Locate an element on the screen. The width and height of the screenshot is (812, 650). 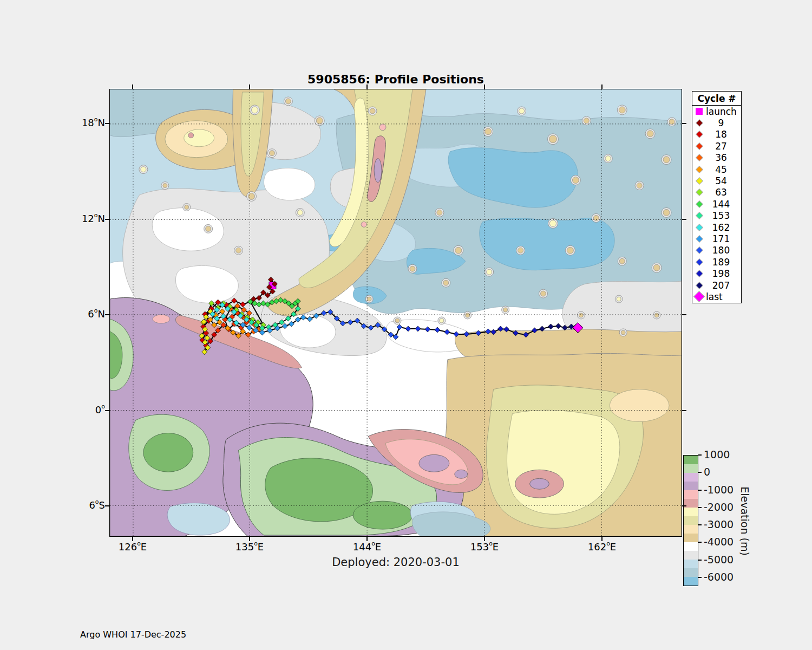
colorbar-axis-label: Elevation (m) is located at coordinates (744, 521).